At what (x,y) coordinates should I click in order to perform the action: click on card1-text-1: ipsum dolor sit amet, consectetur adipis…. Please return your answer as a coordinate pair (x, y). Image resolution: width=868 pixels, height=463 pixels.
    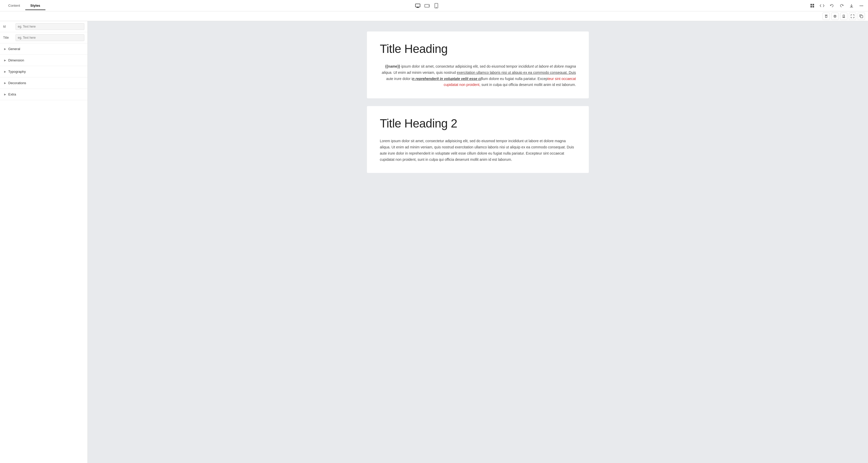
    Looking at the image, I should click on (460, 66).